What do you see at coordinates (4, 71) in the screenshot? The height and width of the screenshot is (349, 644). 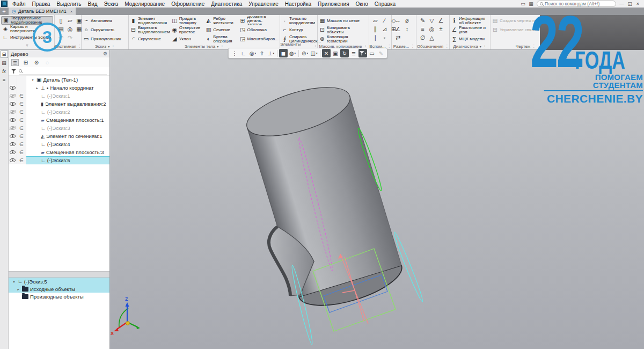 I see `variables-panel-icon: fx` at bounding box center [4, 71].